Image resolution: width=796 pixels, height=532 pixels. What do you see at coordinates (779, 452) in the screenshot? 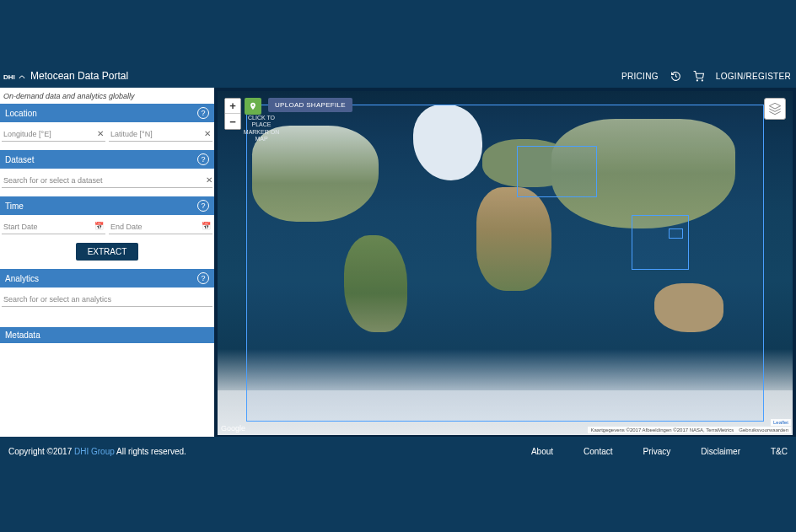
I see `footer-tc: T&C` at bounding box center [779, 452].